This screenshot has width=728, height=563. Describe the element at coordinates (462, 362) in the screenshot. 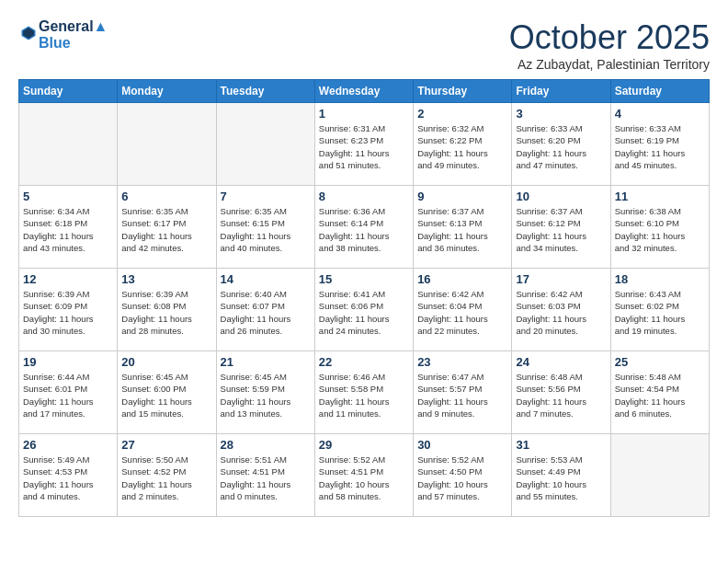

I see `day-number: 23` at that location.